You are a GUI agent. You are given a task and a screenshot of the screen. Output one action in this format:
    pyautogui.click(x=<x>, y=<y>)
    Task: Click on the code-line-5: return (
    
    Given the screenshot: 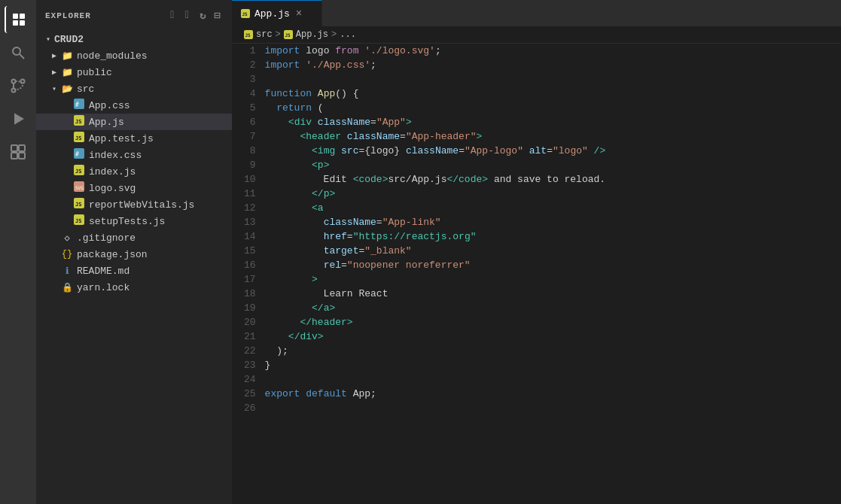 What is the action you would take?
    pyautogui.click(x=545, y=108)
    